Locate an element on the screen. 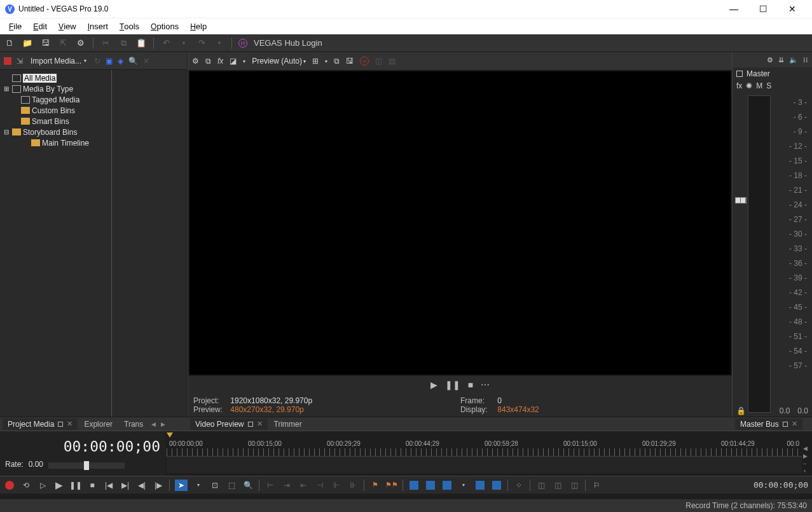 The image size is (812, 512). vegas-hub-login: VEGAS Hub Login is located at coordinates (288, 43).